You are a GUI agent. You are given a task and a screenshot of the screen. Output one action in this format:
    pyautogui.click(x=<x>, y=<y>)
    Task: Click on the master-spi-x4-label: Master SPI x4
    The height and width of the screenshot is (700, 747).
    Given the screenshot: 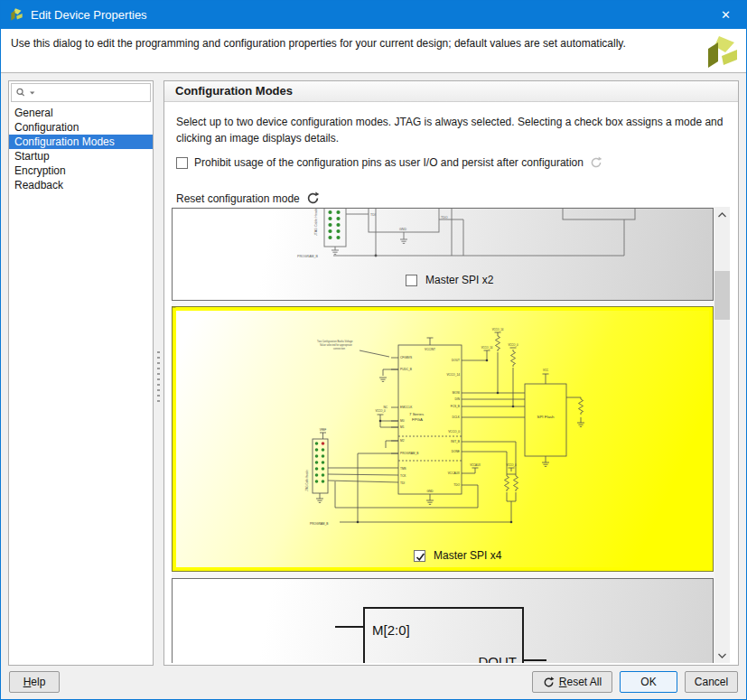 What is the action you would take?
    pyautogui.click(x=468, y=555)
    